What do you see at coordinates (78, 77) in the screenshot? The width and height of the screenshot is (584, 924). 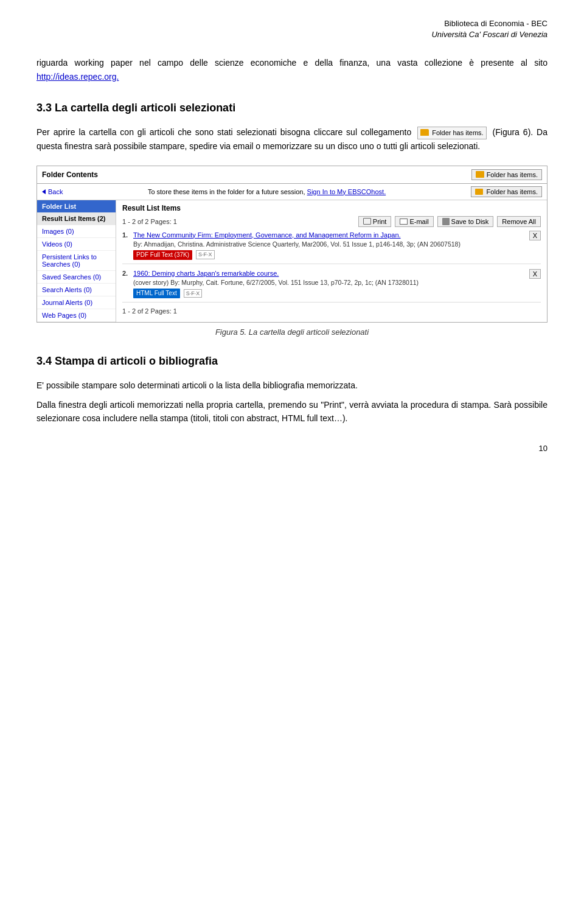 I see `intro-link: http://ideas.repec.org.` at bounding box center [78, 77].